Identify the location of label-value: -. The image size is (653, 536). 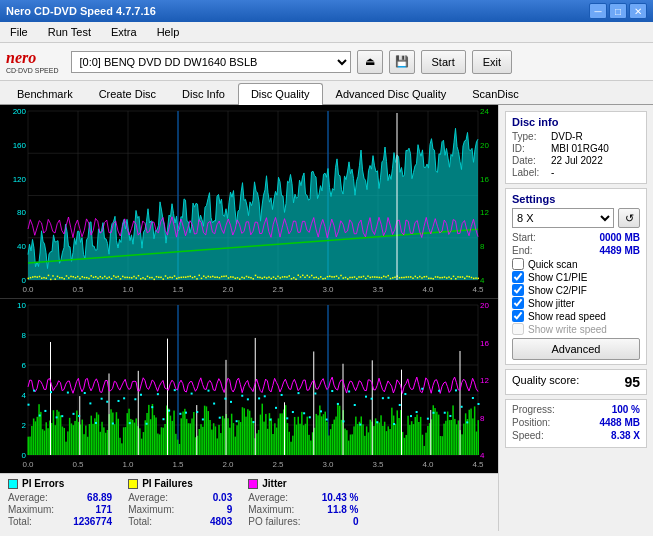
(552, 172).